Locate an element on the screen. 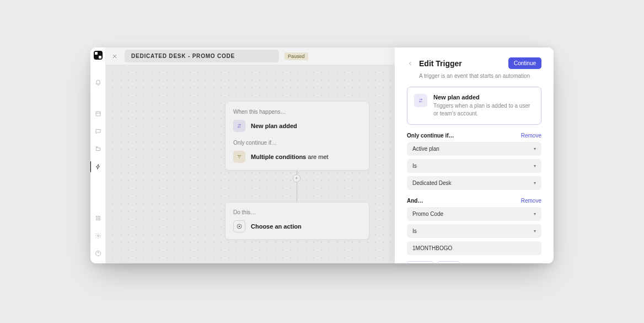 This screenshot has height=323, width=644. add-and-button: +And is located at coordinates (420, 262).